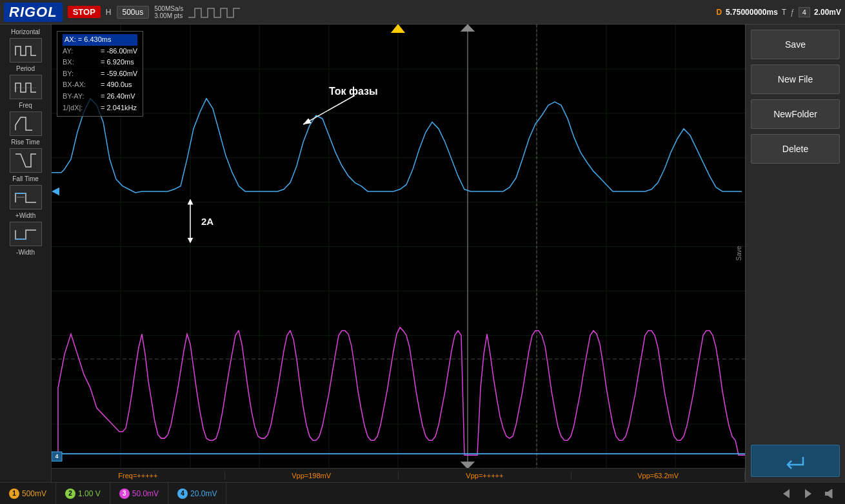 This screenshot has height=504, width=845. I want to click on sidebar-item-width-pos, so click(26, 197).